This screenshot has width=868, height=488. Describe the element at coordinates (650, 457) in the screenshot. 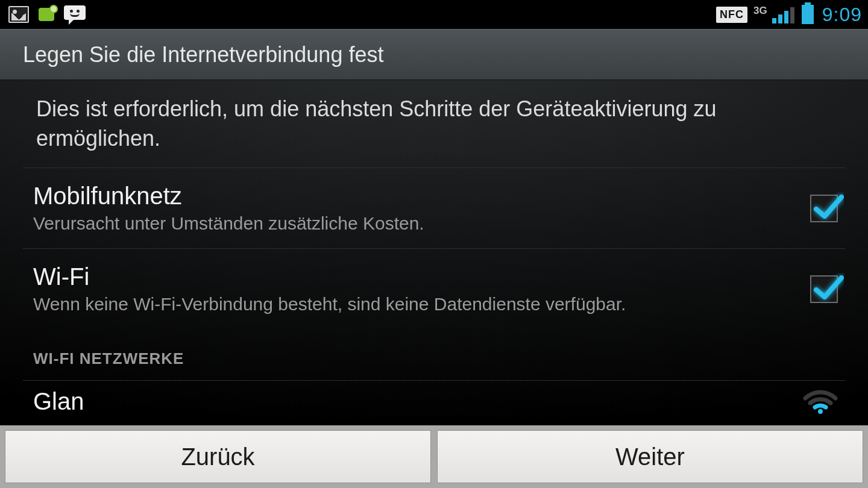

I see `next-button-label: Weiter` at that location.